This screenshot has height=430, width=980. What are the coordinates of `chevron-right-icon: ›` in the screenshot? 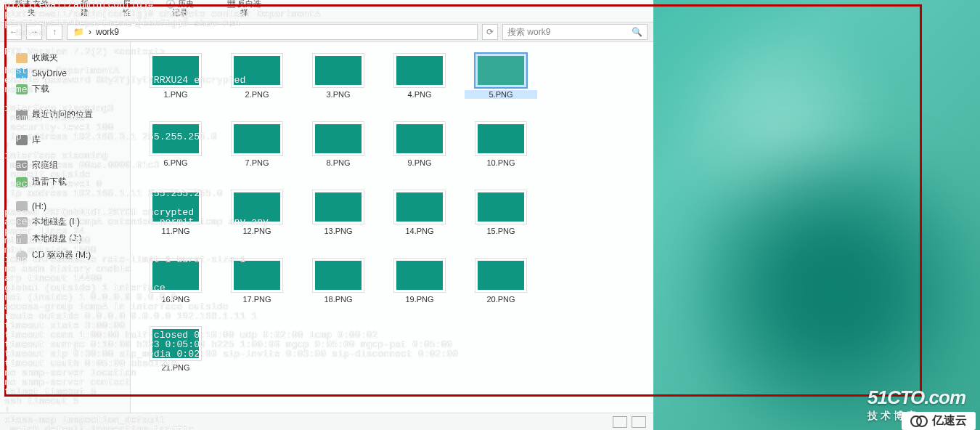 It's located at (90, 32).